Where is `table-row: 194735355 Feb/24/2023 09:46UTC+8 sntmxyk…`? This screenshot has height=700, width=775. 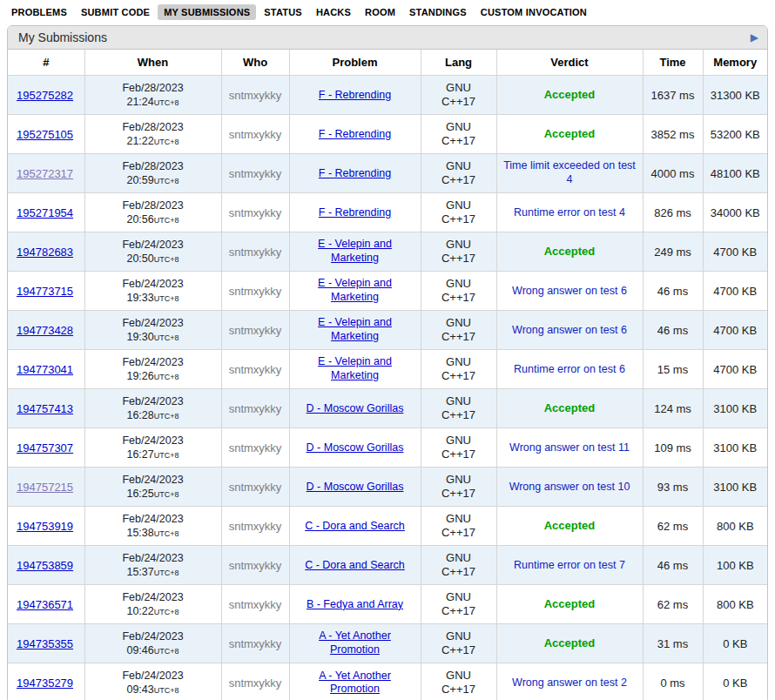
table-row: 194735355 Feb/24/2023 09:46UTC+8 sntmxyk… is located at coordinates (388, 644).